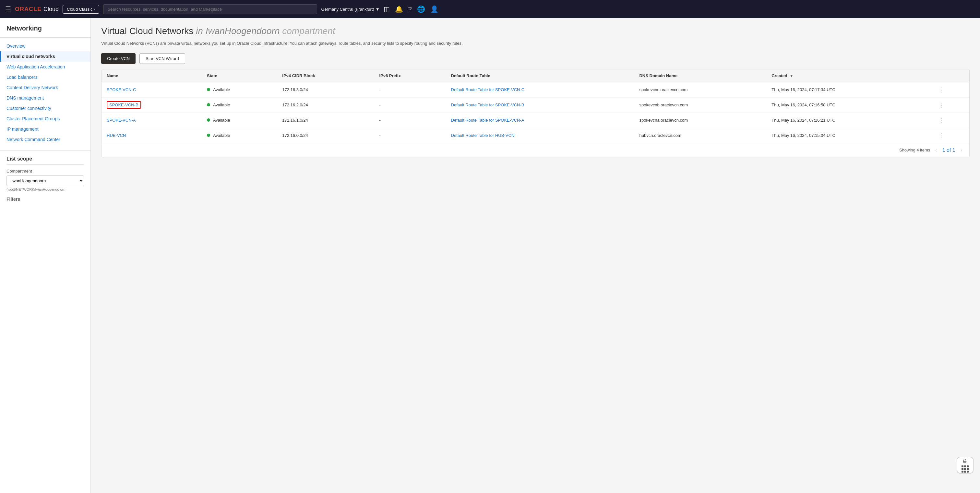 Image resolution: width=980 pixels, height=493 pixels. What do you see at coordinates (45, 67) in the screenshot?
I see `sidebar-item-web-application-acceleration: Web Application Acceleration` at bounding box center [45, 67].